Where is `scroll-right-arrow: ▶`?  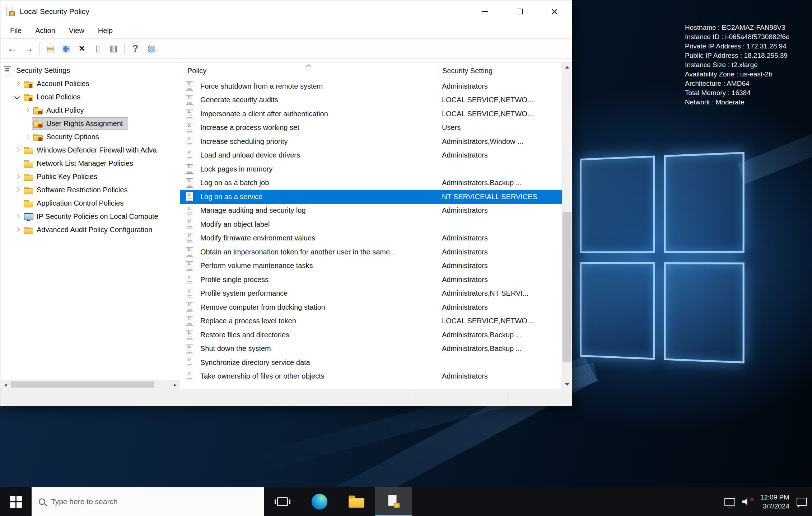
scroll-right-arrow: ▶ is located at coordinates (175, 385).